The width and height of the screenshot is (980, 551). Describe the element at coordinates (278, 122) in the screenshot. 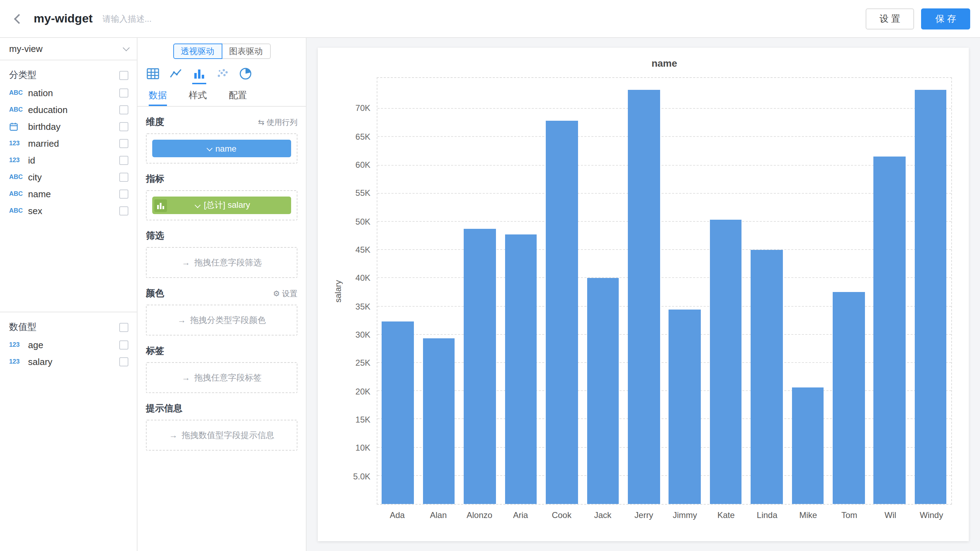

I see `use-rows-columns-action: ⇆使用行列` at that location.